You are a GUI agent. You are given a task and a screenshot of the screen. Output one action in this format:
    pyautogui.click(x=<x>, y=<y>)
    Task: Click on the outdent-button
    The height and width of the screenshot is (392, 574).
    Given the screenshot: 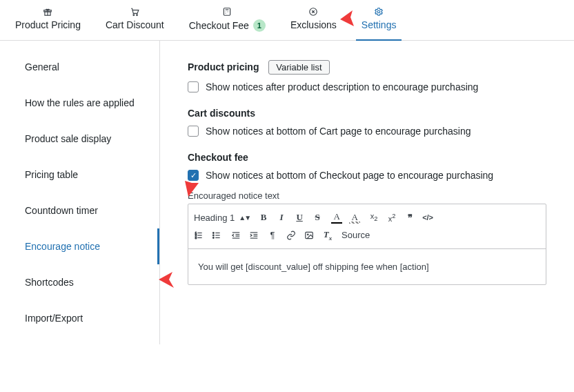 What is the action you would take?
    pyautogui.click(x=237, y=235)
    